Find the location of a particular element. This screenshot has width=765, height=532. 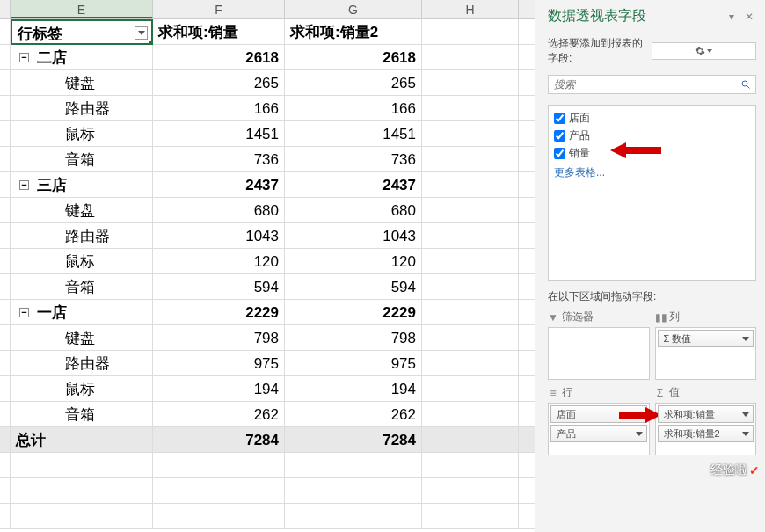

rows-icon: ≡ is located at coordinates (553, 393).